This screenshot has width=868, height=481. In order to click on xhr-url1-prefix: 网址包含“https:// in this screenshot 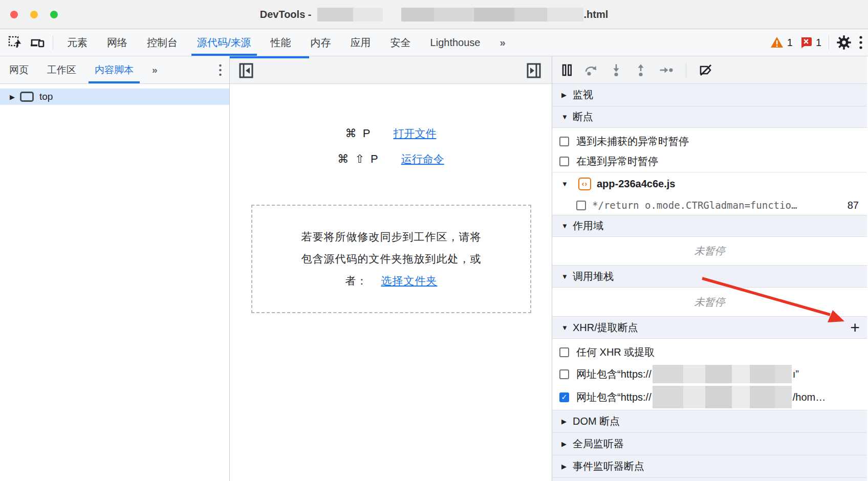, I will do `click(614, 375)`.